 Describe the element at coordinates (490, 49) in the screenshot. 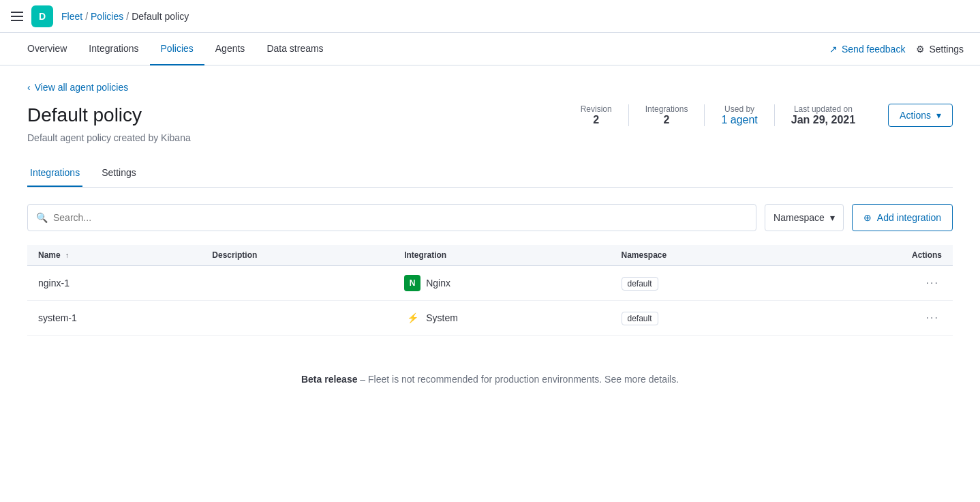

I see `main-tabs: Overview Integrations Policies Agents Da…` at that location.